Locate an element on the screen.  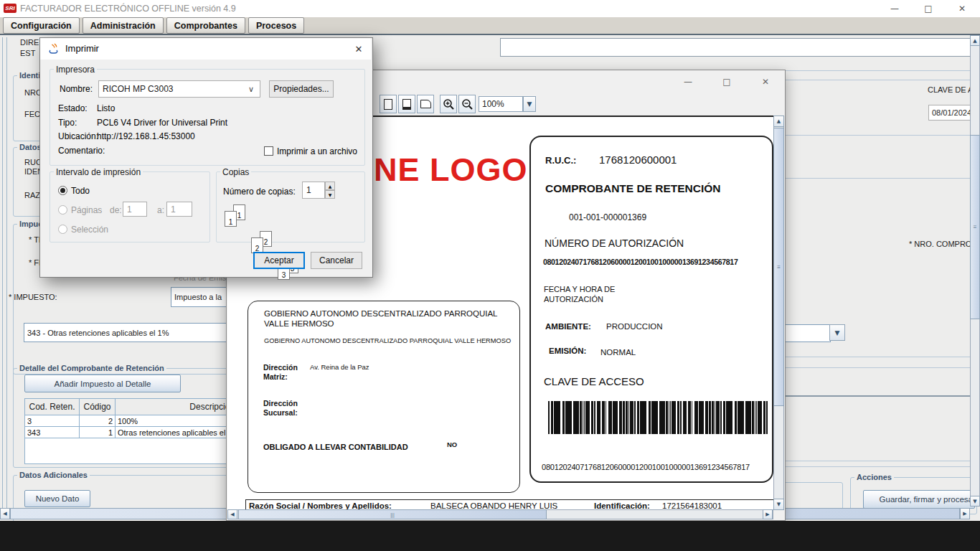
from-field: 1 is located at coordinates (135, 209).